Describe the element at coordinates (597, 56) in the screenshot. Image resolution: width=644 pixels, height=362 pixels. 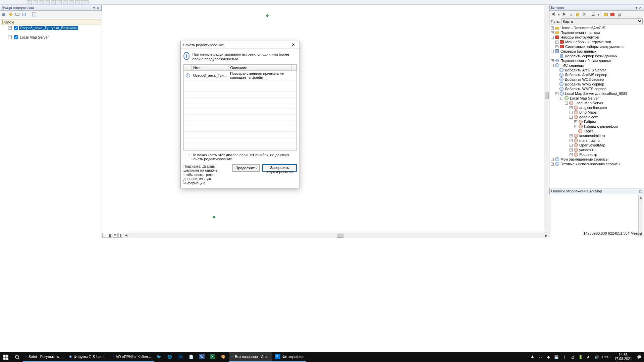
I see `catalog-node-add-db-server: Добавить сервер базы данных` at that location.